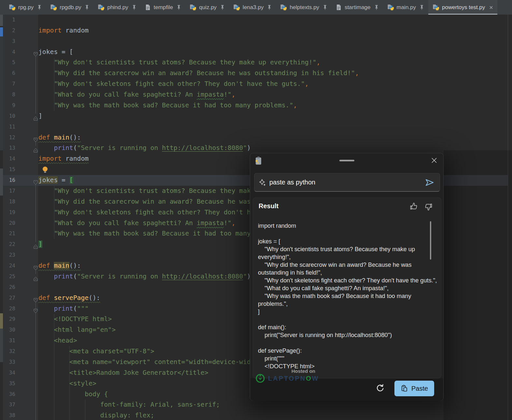 This screenshot has width=512, height=420. Describe the element at coordinates (346, 257) in the screenshot. I see `result-line: everything!",` at that location.